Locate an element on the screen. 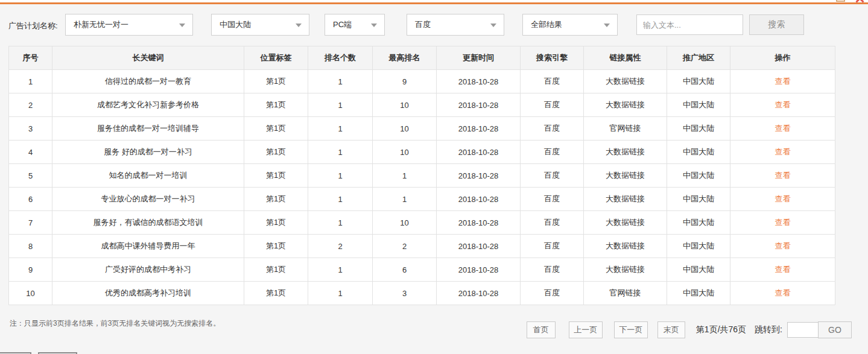  search-input is located at coordinates (690, 25).